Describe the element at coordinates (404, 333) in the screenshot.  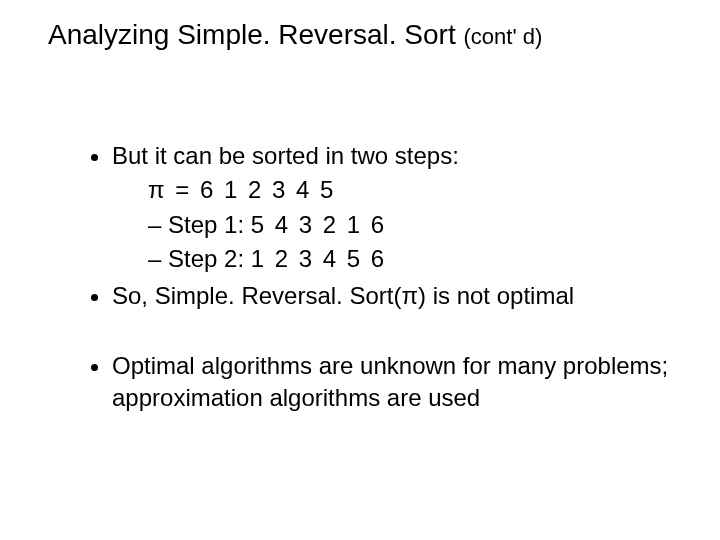
I see `spacer` at that location.